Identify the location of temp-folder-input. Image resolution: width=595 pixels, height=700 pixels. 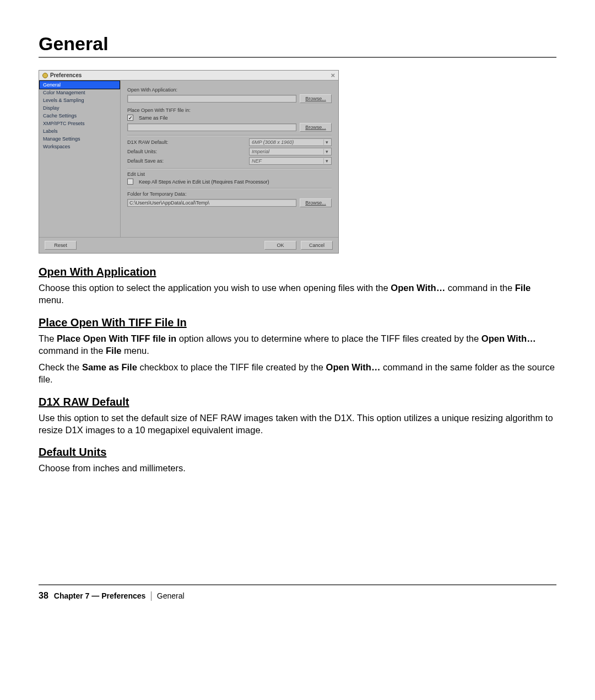
(212, 203).